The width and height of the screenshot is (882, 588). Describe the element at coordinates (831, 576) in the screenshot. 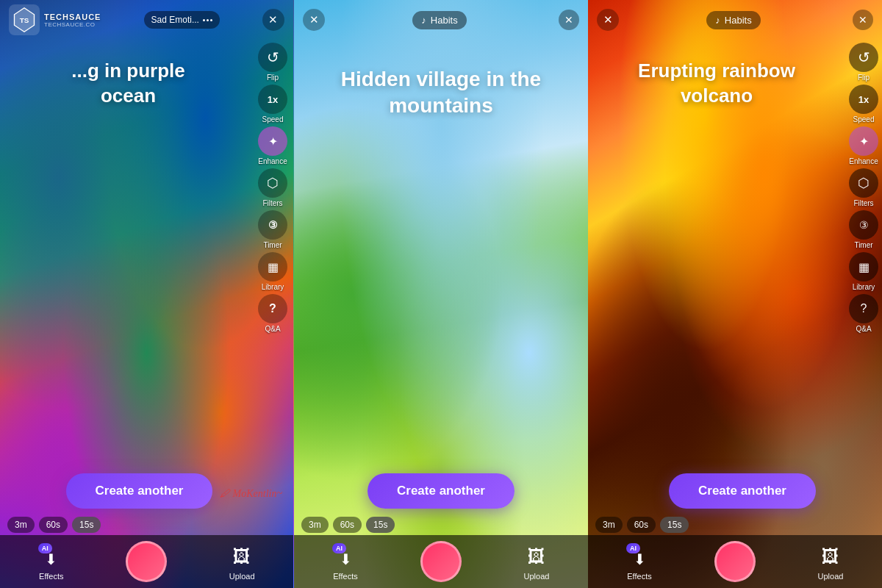

I see `upload-label-3: Upload` at that location.